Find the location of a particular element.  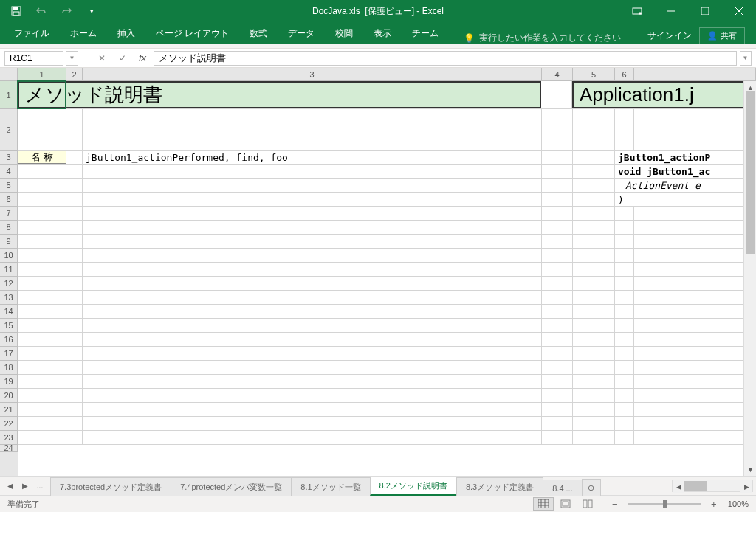

sheet-nav-first: ◀ is located at coordinates (10, 486).